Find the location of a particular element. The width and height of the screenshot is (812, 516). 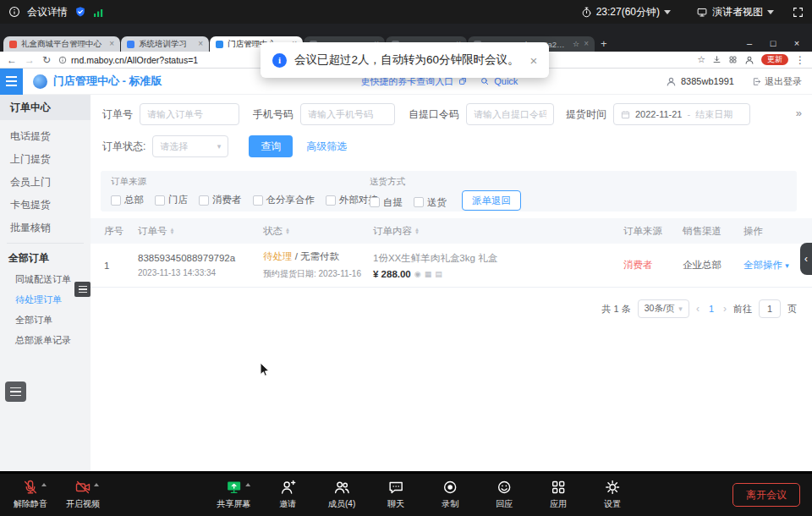

new-tab-button: + is located at coordinates (604, 44).